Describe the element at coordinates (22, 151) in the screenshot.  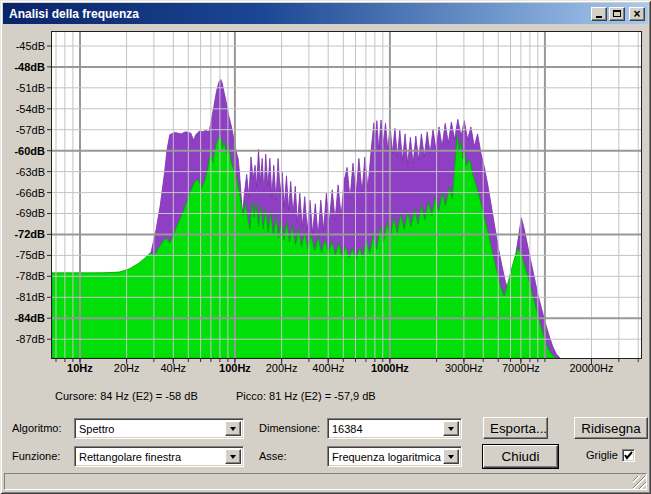
I see `y-axis-label: -60dB` at that location.